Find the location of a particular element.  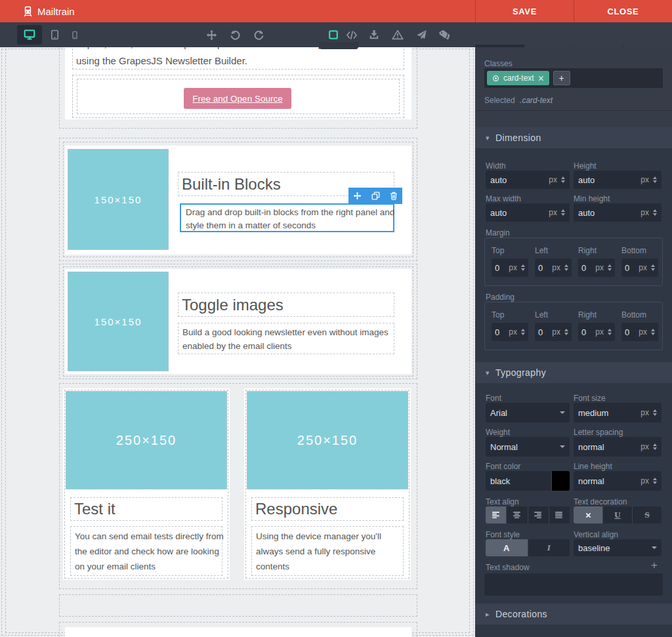

decoration-none-button is located at coordinates (588, 515).